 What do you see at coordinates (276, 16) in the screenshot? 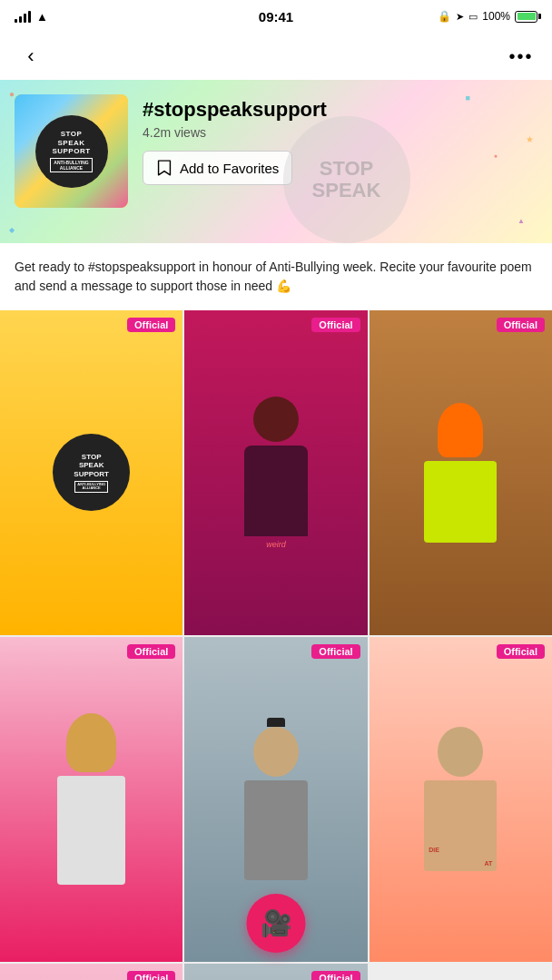
I see `status-bar: ▲ 09:41 🔒 ➤ ▭ 100%` at bounding box center [276, 16].